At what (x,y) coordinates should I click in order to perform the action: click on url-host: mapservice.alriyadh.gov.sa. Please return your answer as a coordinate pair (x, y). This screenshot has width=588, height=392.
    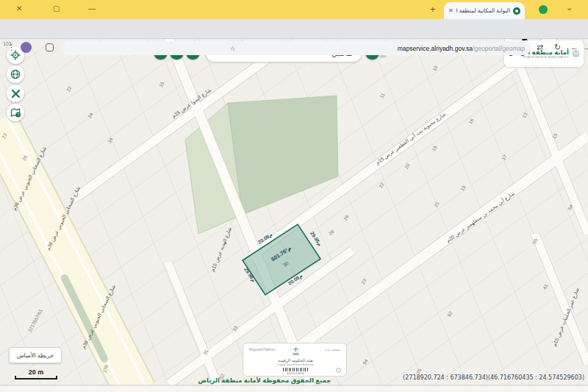
    Looking at the image, I should click on (435, 49).